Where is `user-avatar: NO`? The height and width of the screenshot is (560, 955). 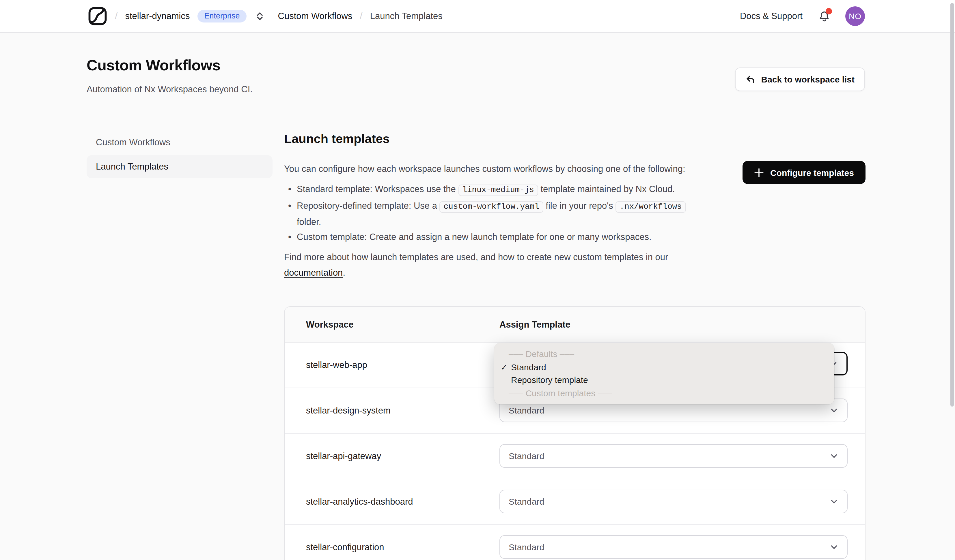 user-avatar: NO is located at coordinates (855, 16).